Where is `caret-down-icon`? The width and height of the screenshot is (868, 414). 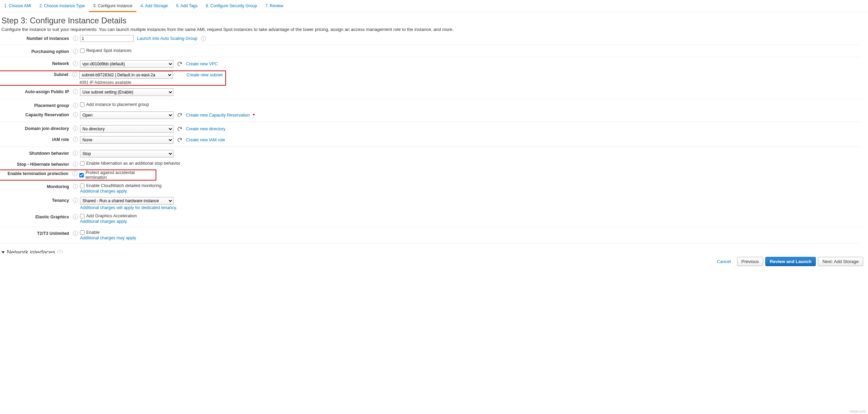 caret-down-icon is located at coordinates (3, 252).